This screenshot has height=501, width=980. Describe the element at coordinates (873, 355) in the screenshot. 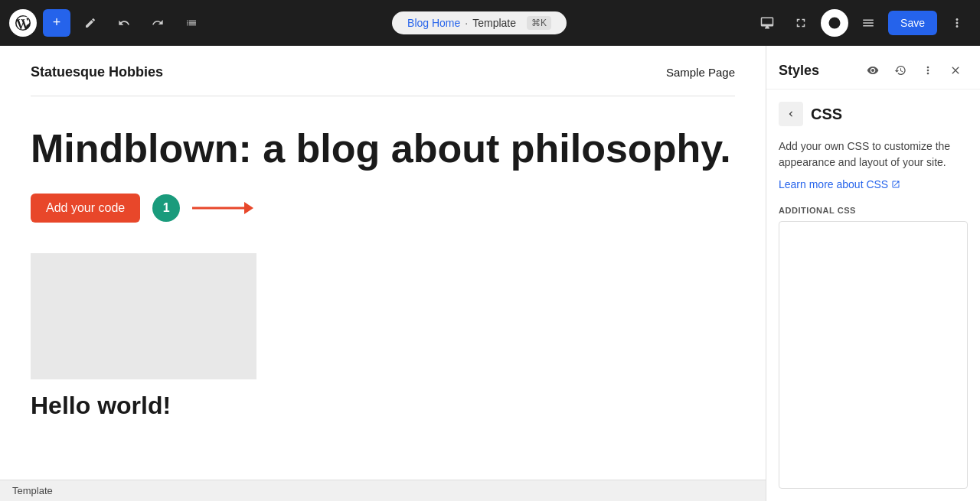

I see `css-textarea` at that location.